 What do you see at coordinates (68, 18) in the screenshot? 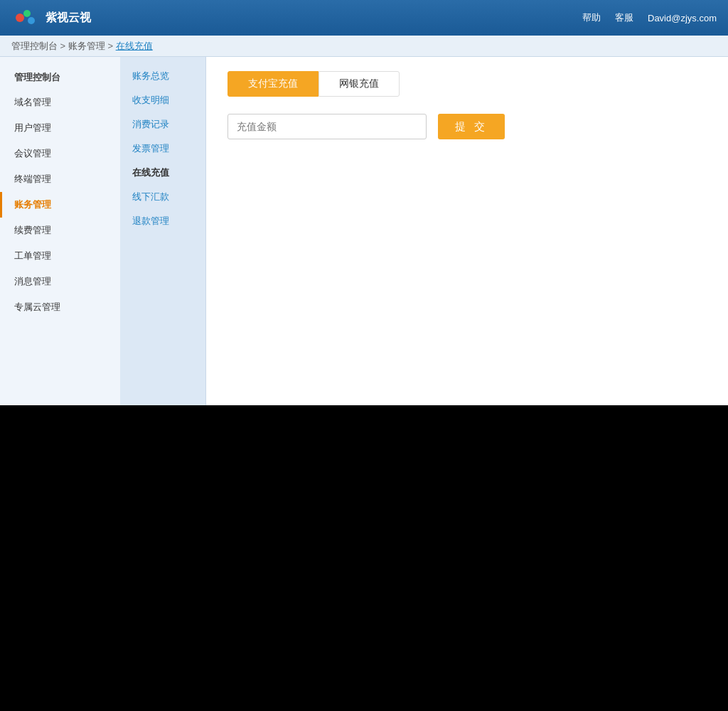
I see `logo-text: 紫视云视` at bounding box center [68, 18].